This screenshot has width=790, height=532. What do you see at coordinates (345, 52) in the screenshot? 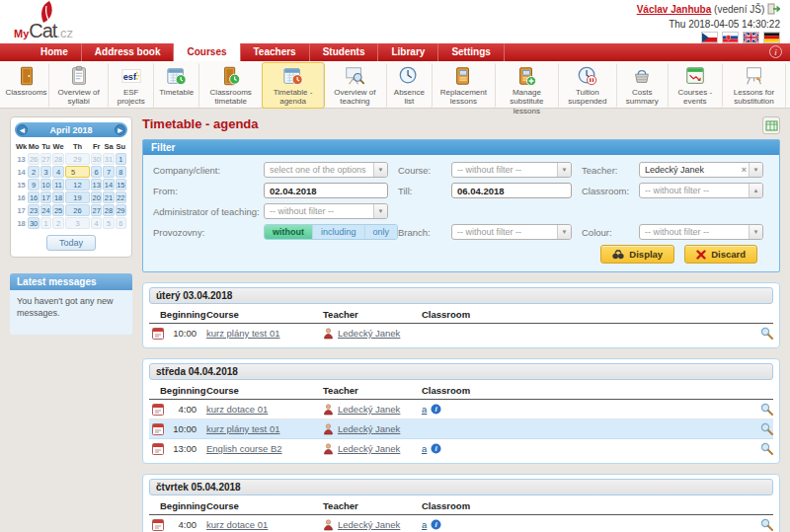
I see `nav-tab-students: Students` at bounding box center [345, 52].